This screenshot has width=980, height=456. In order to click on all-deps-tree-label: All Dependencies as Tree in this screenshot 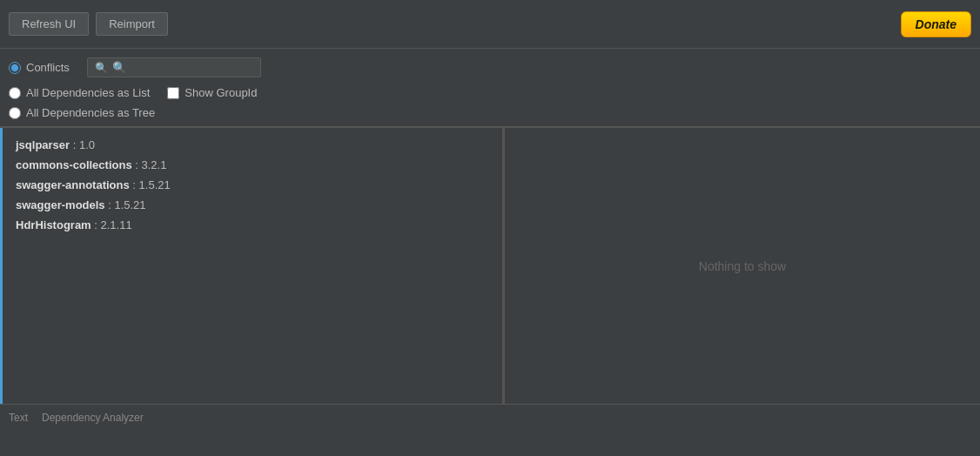, I will do `click(91, 113)`.